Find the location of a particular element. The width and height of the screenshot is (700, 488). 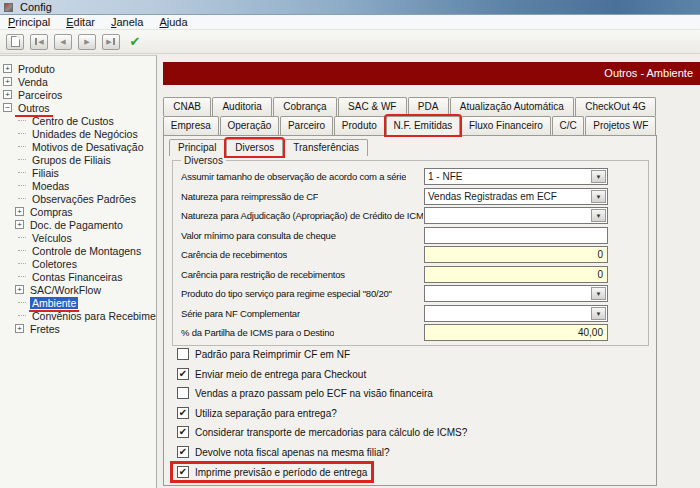

combo-assumir-tamanho-de-observaca: 1 - NFE▼ is located at coordinates (516, 176).